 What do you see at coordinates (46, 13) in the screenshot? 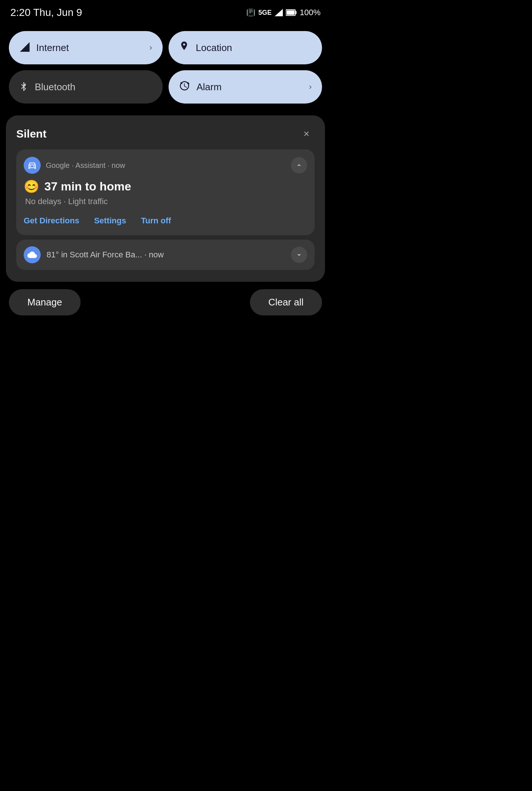
I see `status-time: 2:20 Thu, Jun 9` at bounding box center [46, 13].